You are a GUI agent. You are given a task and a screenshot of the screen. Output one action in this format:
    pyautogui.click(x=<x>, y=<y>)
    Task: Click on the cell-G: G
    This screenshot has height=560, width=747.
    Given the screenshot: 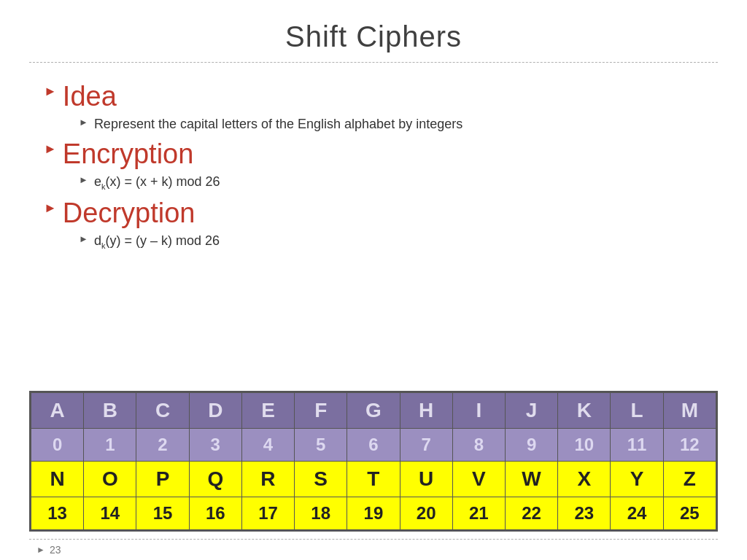 What is the action you would take?
    pyautogui.click(x=374, y=411)
    